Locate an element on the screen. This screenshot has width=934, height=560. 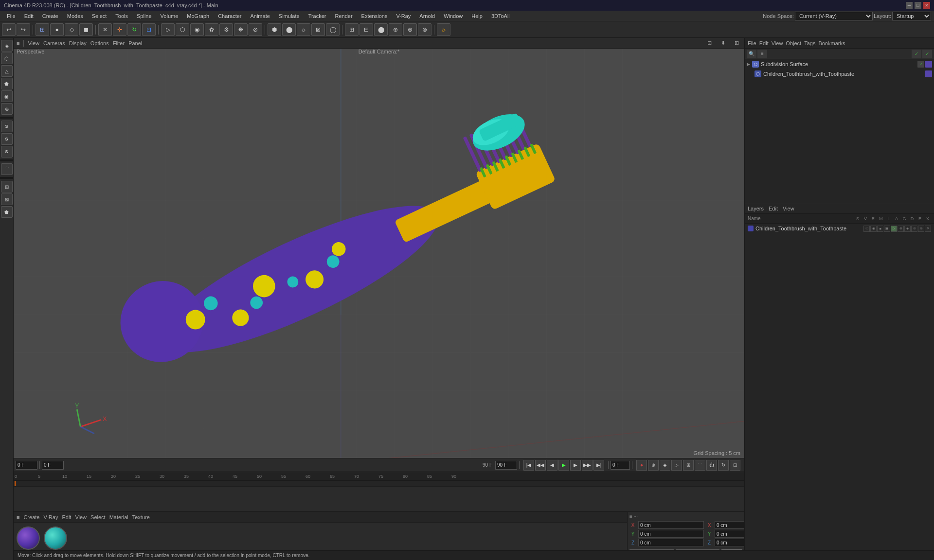
vp-fullscreen-btn: ⊡ is located at coordinates (709, 43).